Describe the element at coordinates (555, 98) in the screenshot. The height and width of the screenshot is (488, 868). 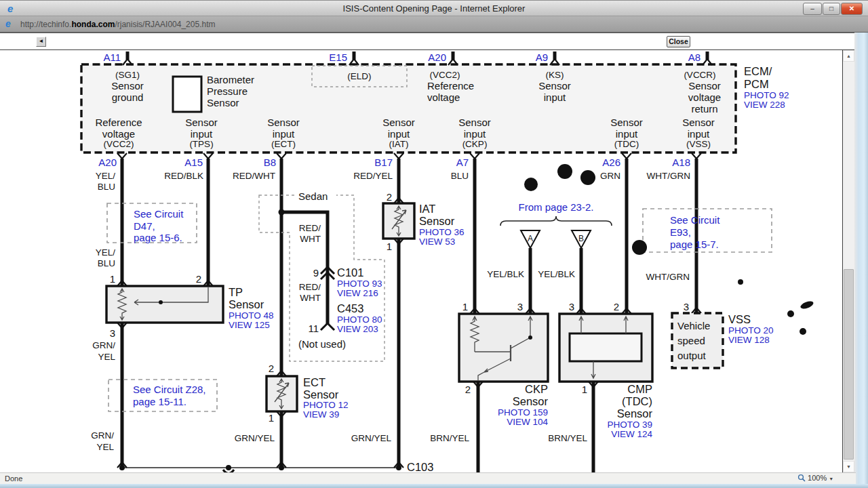
I see `ks-line2: input` at that location.